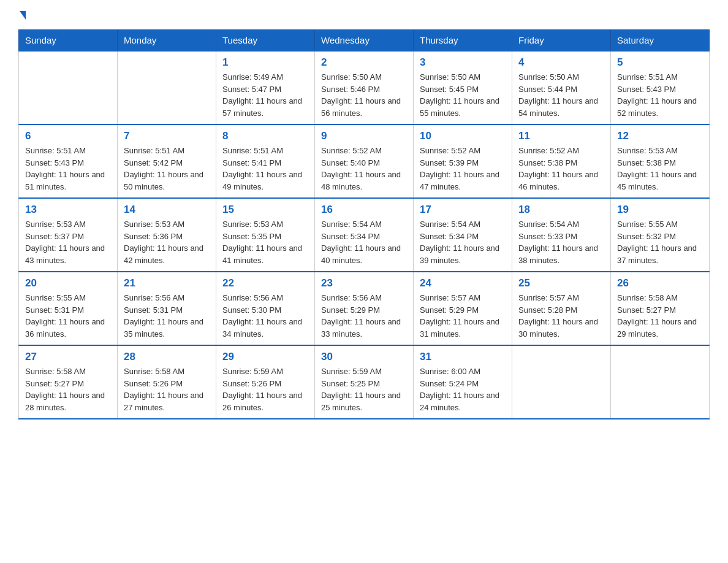  What do you see at coordinates (364, 210) in the screenshot?
I see `day-number: 16` at bounding box center [364, 210].